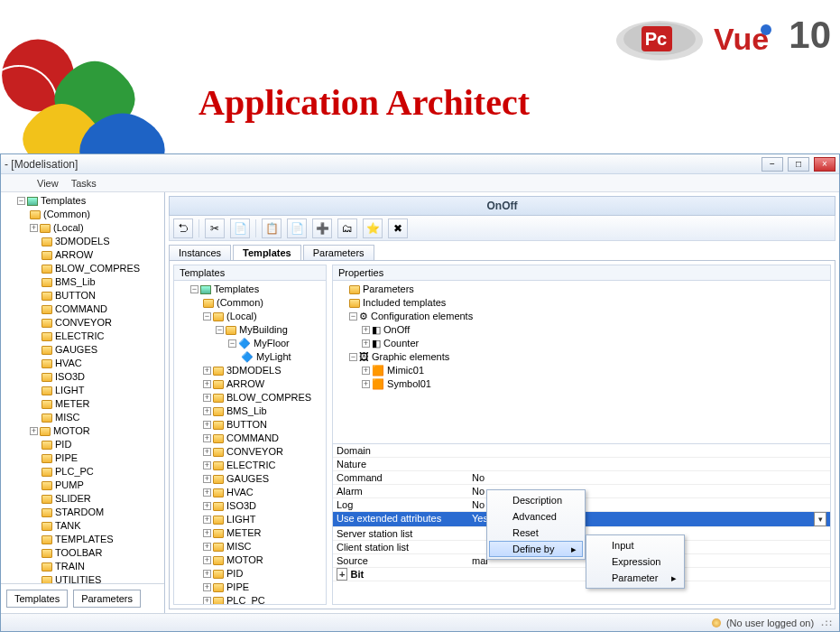 Image resolution: width=840 pixels, height=632 pixels. What do you see at coordinates (215, 228) in the screenshot?
I see `cut-icon: ✂` at bounding box center [215, 228].